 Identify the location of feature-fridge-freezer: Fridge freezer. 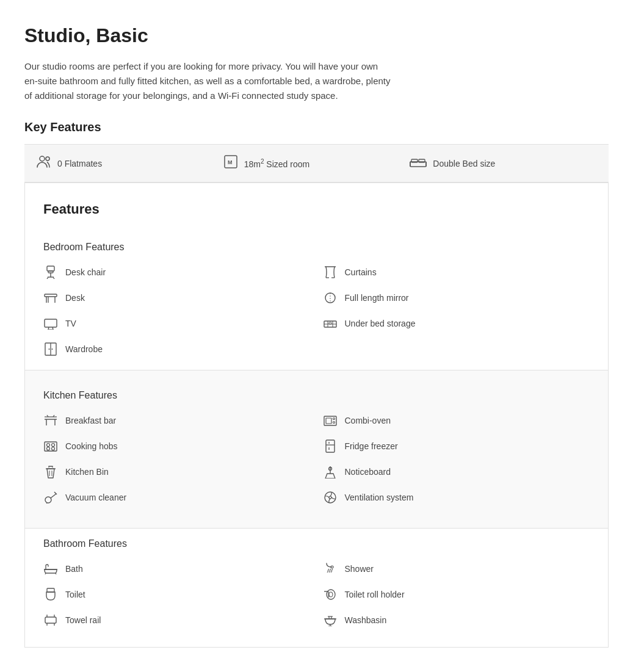
(457, 446).